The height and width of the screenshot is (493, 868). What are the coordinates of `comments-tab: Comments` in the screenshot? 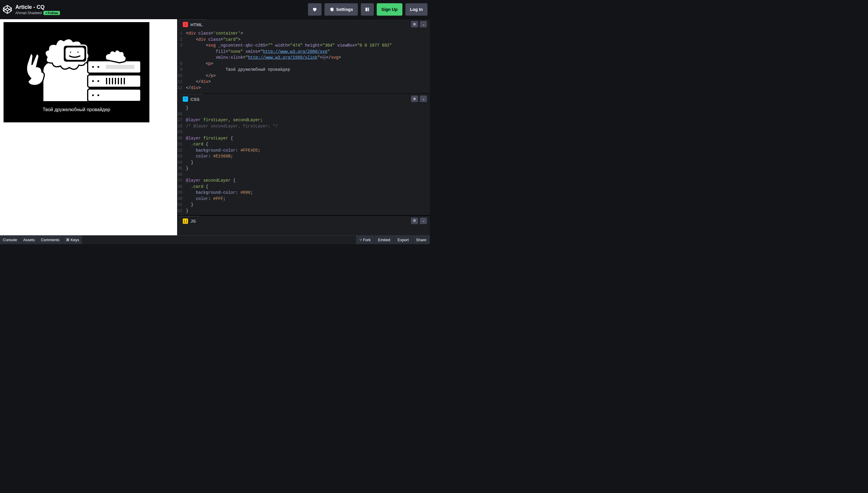 It's located at (51, 240).